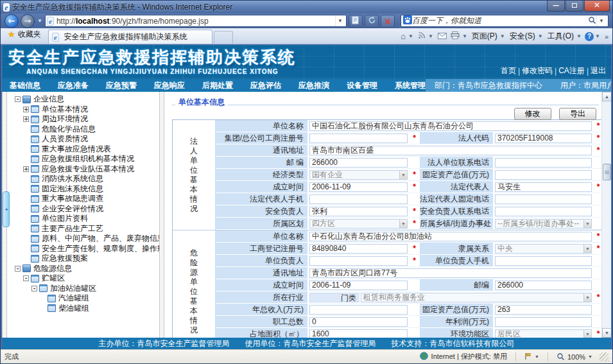  Describe the element at coordinates (451, 273) in the screenshot. I see `form-input: 青岛市四方区周口路77号` at that location.